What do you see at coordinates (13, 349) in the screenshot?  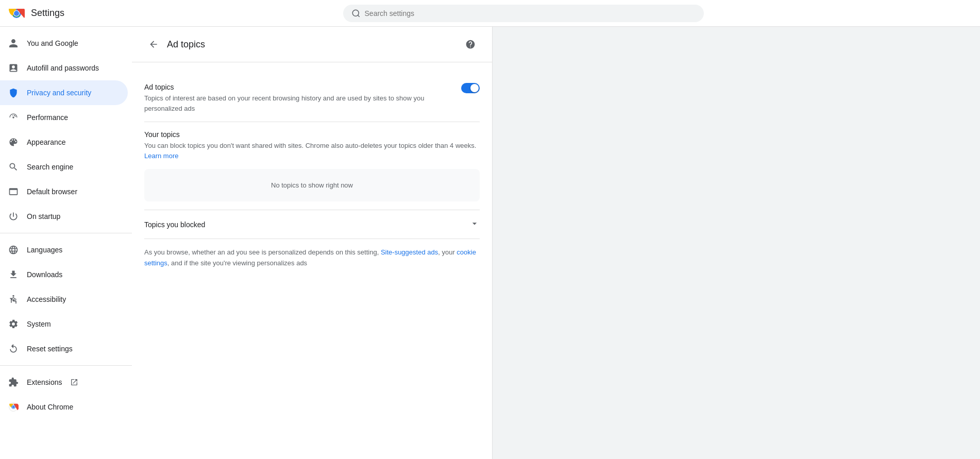 I see `reset-icon` at bounding box center [13, 349].